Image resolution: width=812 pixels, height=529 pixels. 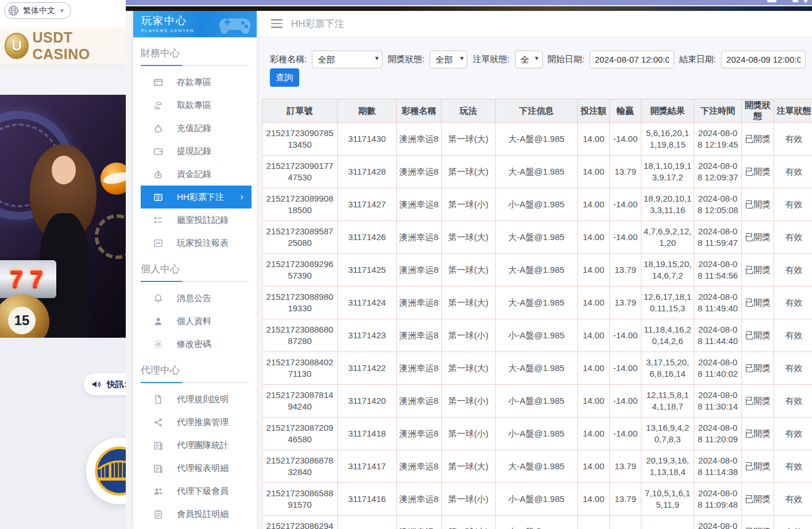 What do you see at coordinates (718, 111) in the screenshot?
I see `column-header-bet-time: 下注時間` at bounding box center [718, 111].